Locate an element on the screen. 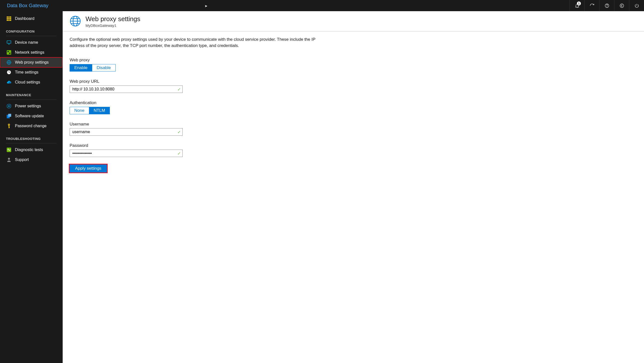 This screenshot has height=363, width=644. brand-title: Data Box Gateway is located at coordinates (28, 5).